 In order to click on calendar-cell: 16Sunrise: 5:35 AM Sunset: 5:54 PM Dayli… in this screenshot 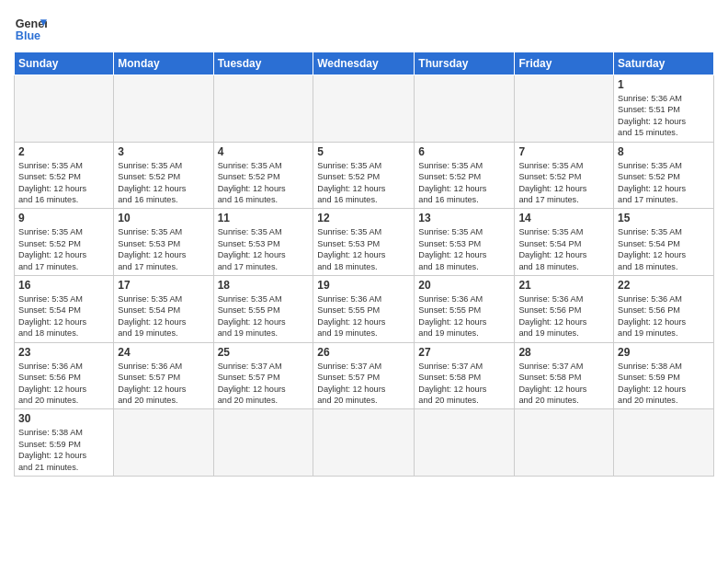, I will do `click(64, 309)`.